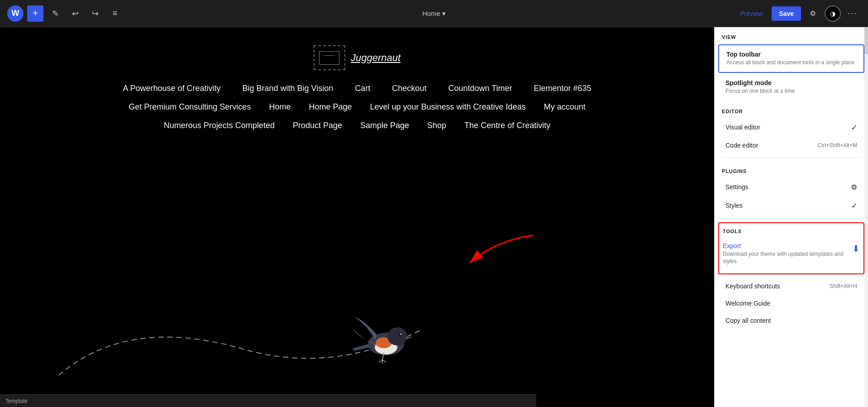  What do you see at coordinates (190, 107) in the screenshot?
I see `nav-item-premium: Get Premium Consulting Services` at bounding box center [190, 107].